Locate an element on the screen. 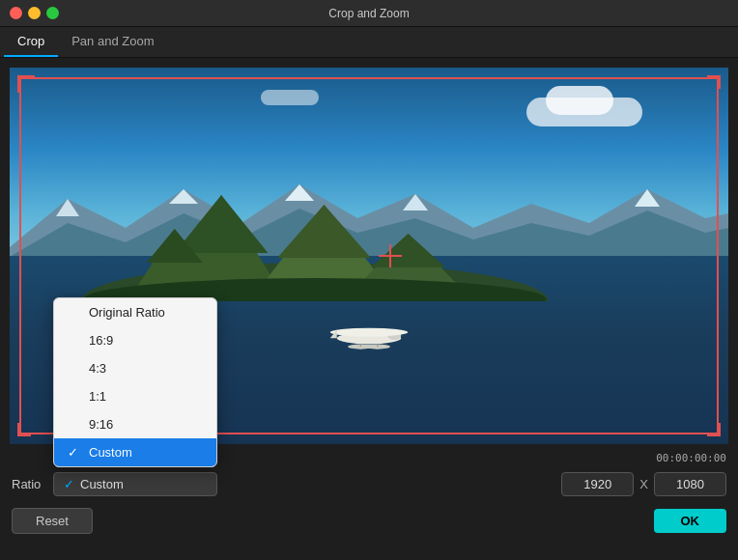 The image size is (738, 560). dimension-separator: X is located at coordinates (643, 485).